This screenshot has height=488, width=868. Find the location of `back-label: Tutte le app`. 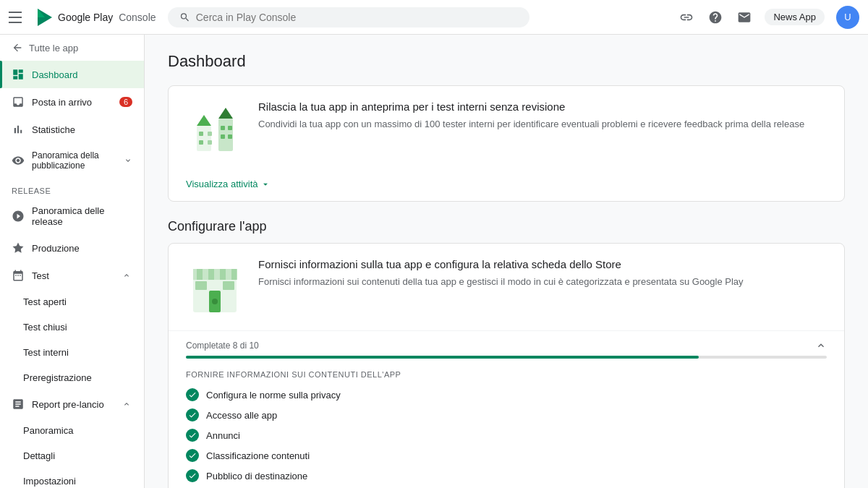

back-label: Tutte le app is located at coordinates (54, 48).